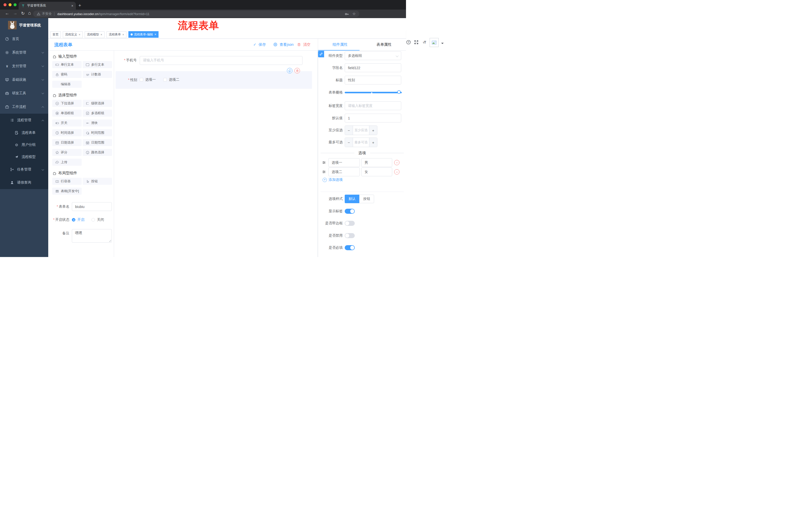 The image size is (812, 514). I want to click on field-name-input: field122, so click(373, 68).